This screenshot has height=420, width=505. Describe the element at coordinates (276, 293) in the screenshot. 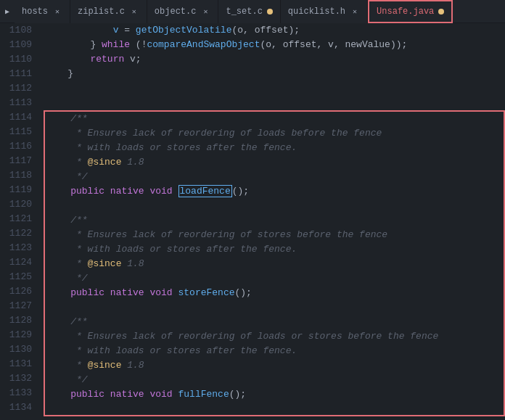

I see `code-line-1126: public native void storeFence();` at that location.